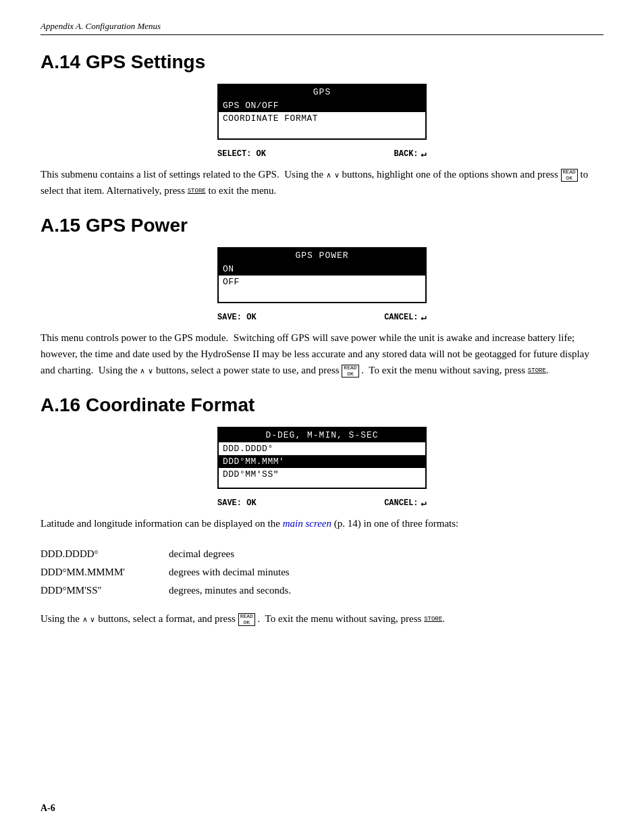 The width and height of the screenshot is (644, 834). What do you see at coordinates (95, 590) in the screenshot?
I see `format-code-3: DDD°MM'SS"` at bounding box center [95, 590].